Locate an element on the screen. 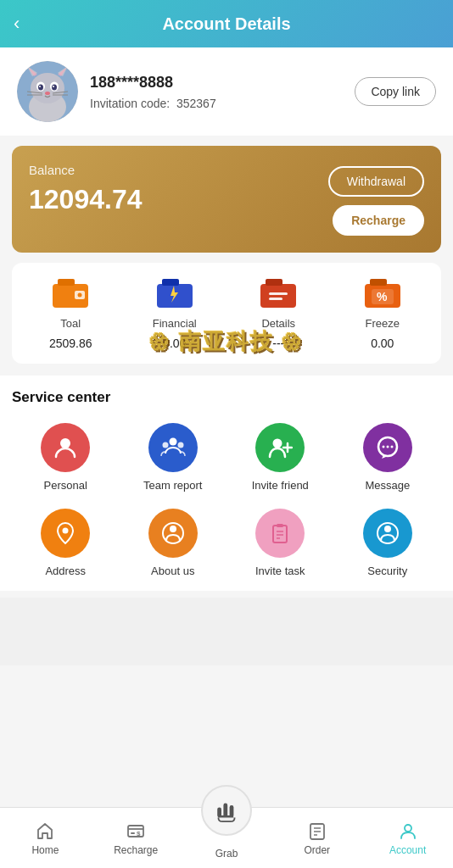 The width and height of the screenshot is (453, 868). stat-total-label: Toal is located at coordinates (70, 324).